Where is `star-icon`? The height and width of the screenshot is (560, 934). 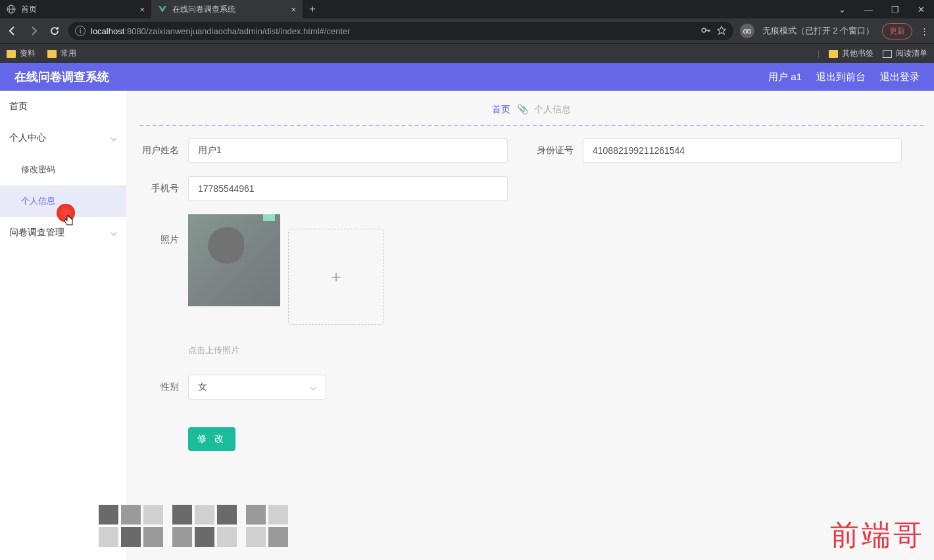
star-icon is located at coordinates (722, 32).